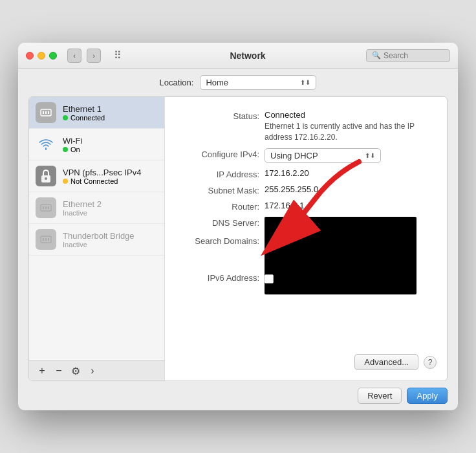 The image size is (476, 453). I want to click on forward-button: ›, so click(94, 56).